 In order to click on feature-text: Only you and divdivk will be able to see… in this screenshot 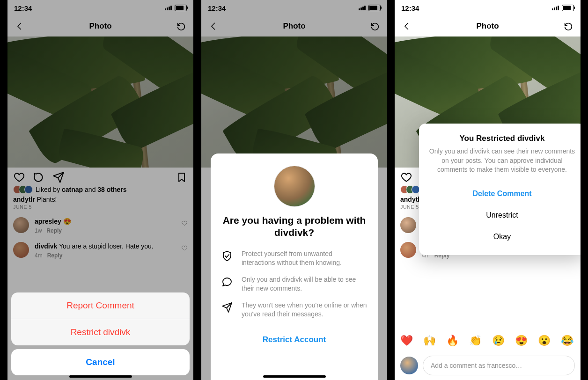, I will do `click(304, 285)`.